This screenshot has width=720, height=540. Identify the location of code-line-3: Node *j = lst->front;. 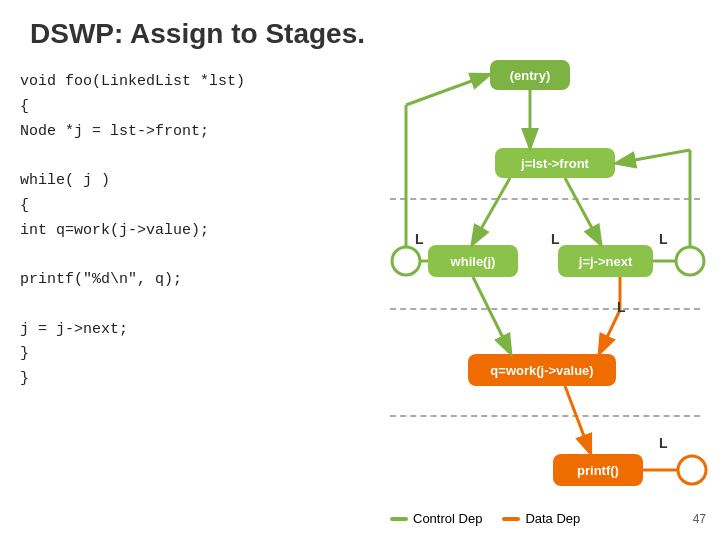
(132, 132).